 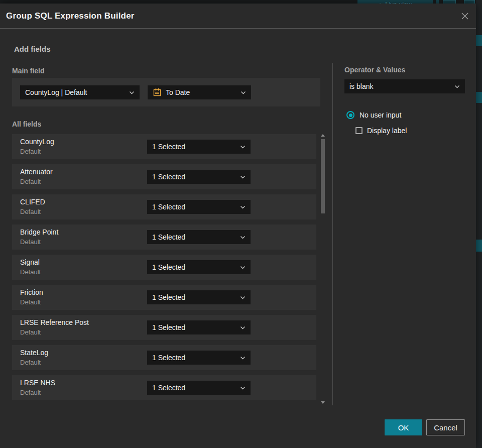 What do you see at coordinates (33, 202) in the screenshot?
I see `field-name: CLIFED` at bounding box center [33, 202].